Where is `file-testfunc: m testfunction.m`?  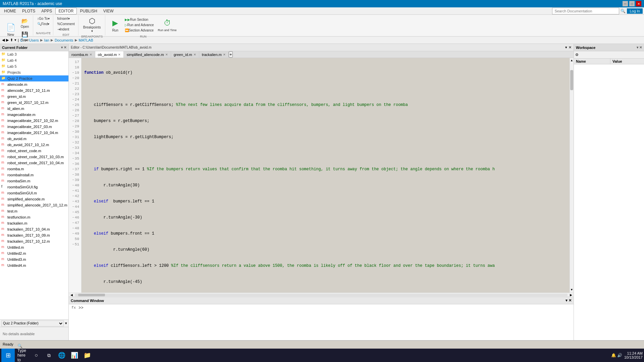
file-testfunc: m testfunction.m is located at coordinates (34, 217).